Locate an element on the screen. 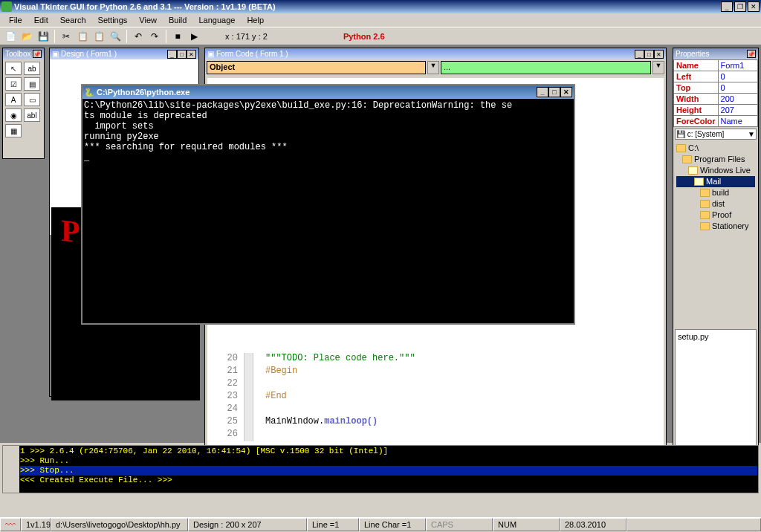  menu-file: File is located at coordinates (16, 20).